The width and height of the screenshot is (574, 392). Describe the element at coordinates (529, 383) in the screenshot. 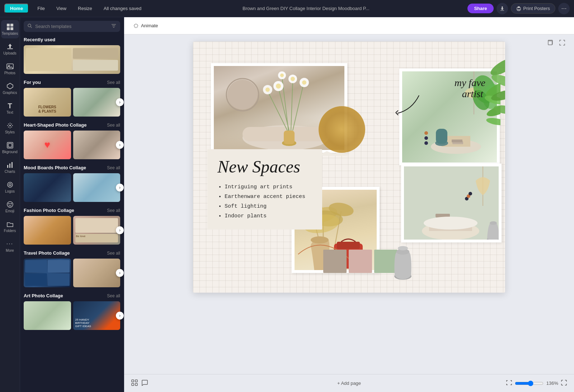

I see `zoom-slider` at that location.